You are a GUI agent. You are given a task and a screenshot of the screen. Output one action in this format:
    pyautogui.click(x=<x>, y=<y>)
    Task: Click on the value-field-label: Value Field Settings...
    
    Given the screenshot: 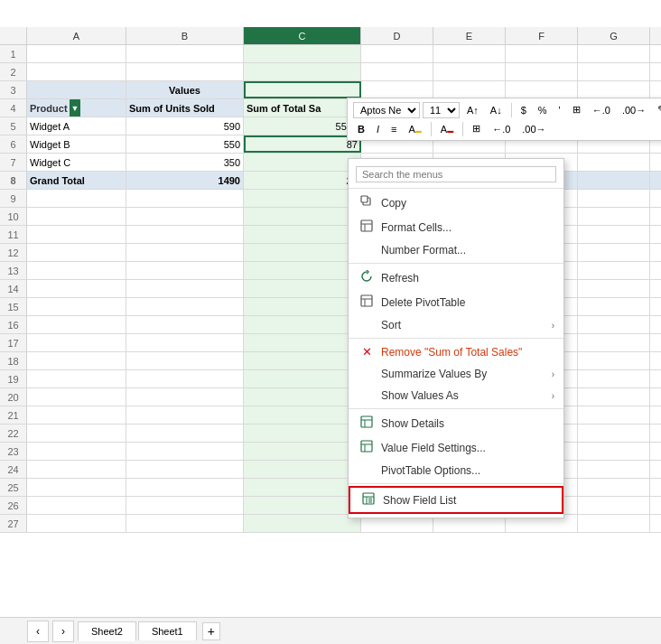 What is the action you would take?
    pyautogui.click(x=433, y=448)
    